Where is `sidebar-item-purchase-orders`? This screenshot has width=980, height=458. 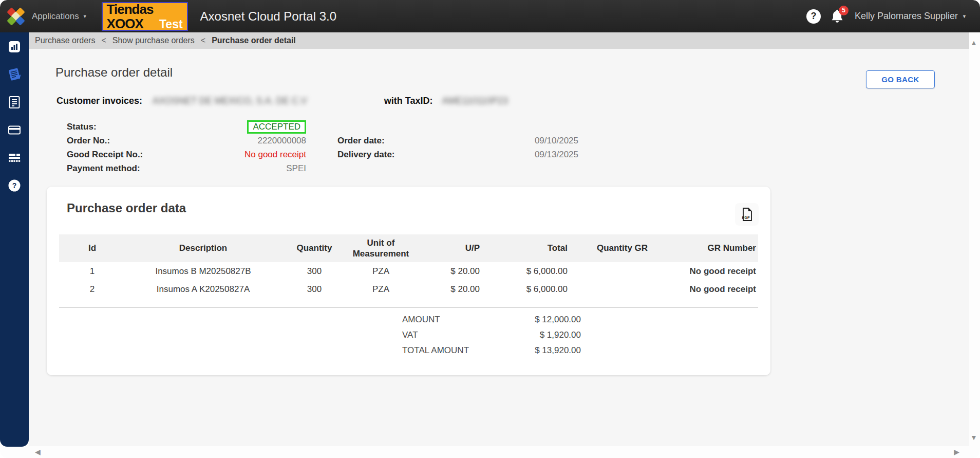 sidebar-item-purchase-orders is located at coordinates (14, 75).